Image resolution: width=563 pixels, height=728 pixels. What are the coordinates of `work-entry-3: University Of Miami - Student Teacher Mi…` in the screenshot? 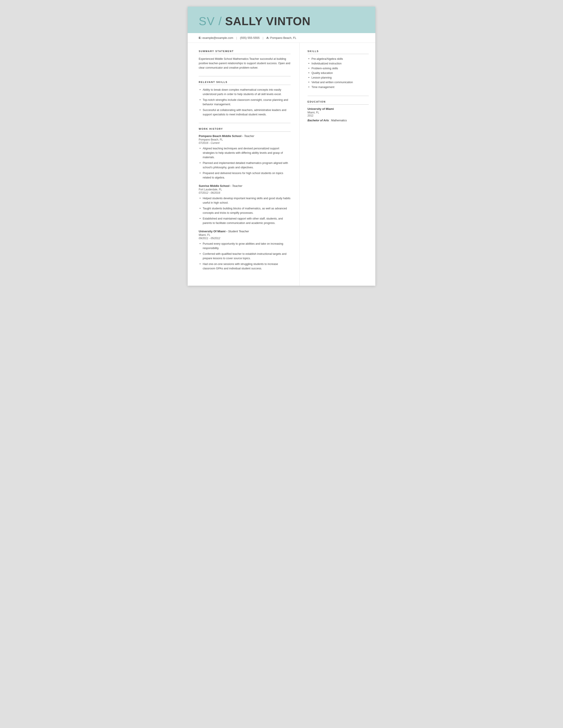 It's located at (245, 250).